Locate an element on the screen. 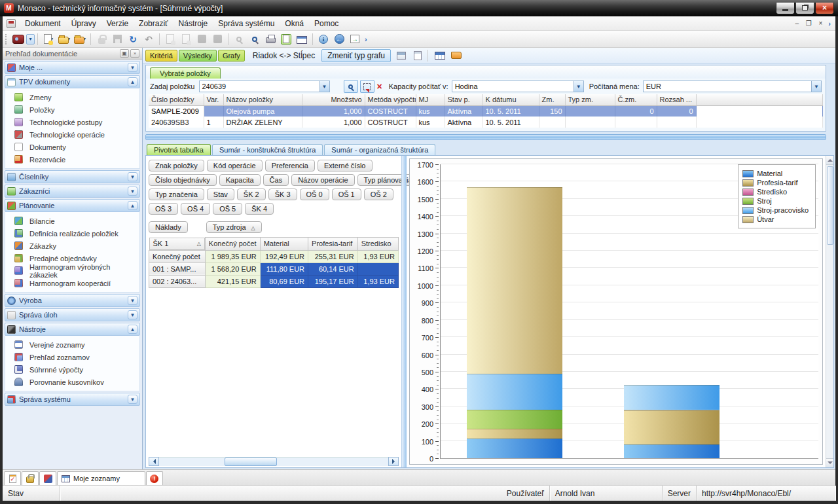 This screenshot has height=504, width=838. data-field-button-naklady: Náklady is located at coordinates (168, 227).